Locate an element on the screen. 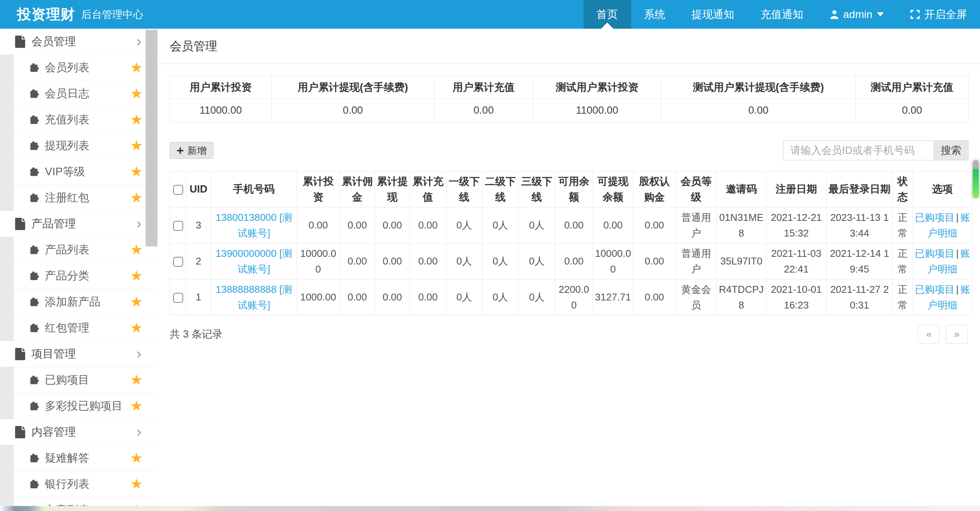 The width and height of the screenshot is (980, 511). cell-invite-code: 01N31ME8 is located at coordinates (742, 225).